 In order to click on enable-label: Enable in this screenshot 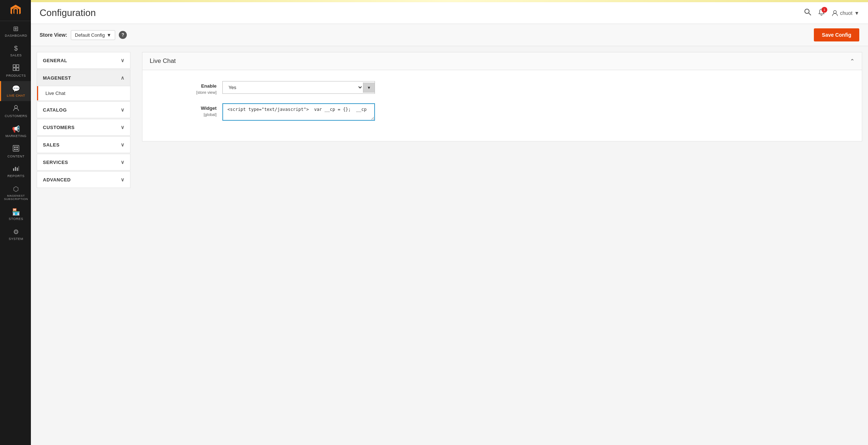, I will do `click(187, 86)`.